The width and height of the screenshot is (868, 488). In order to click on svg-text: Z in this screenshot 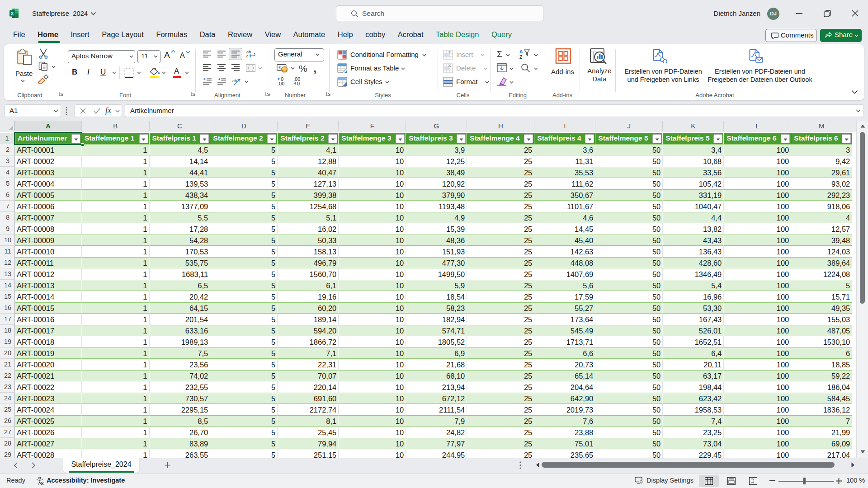, I will do `click(521, 57)`.